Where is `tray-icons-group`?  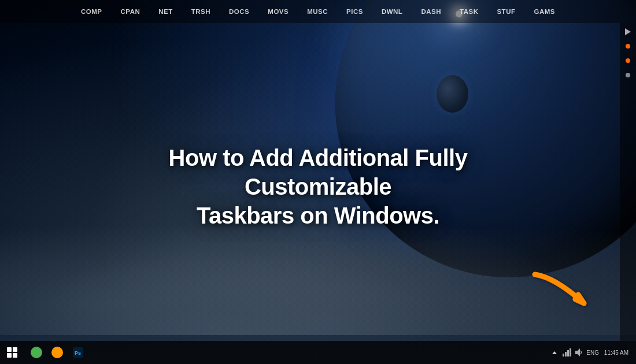 tray-icons-group is located at coordinates (567, 352).